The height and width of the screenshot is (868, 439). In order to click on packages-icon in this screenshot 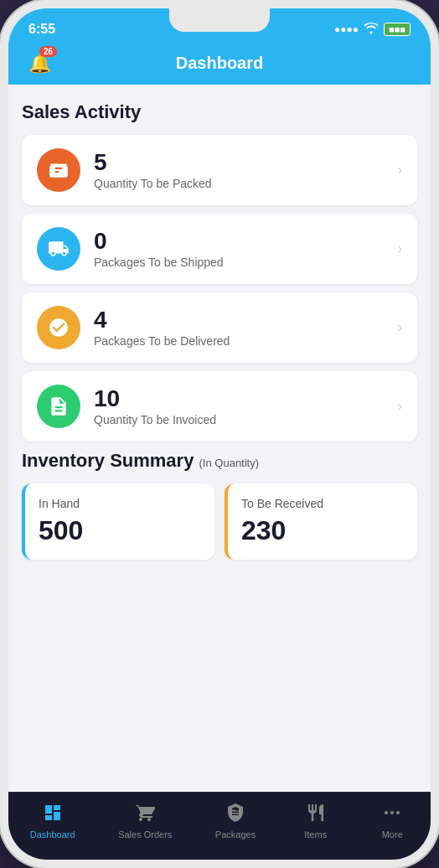, I will do `click(235, 814)`.